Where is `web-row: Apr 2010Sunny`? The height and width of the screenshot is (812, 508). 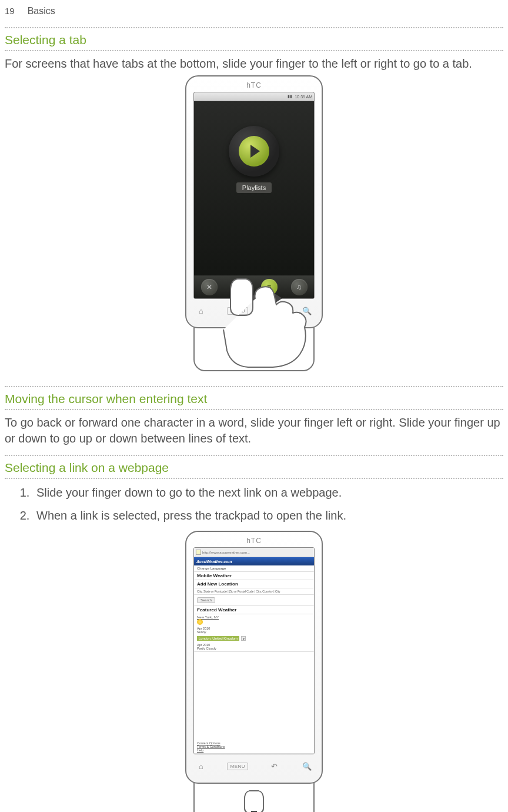
web-row: Apr 2010Sunny is located at coordinates (254, 631).